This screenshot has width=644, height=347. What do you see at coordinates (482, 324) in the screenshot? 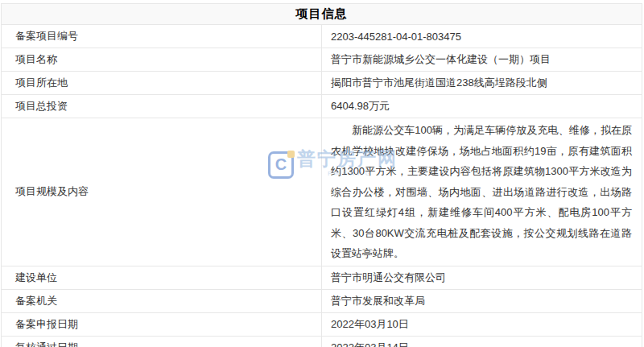
I see `row-value: 2022年03月10日` at bounding box center [482, 324].